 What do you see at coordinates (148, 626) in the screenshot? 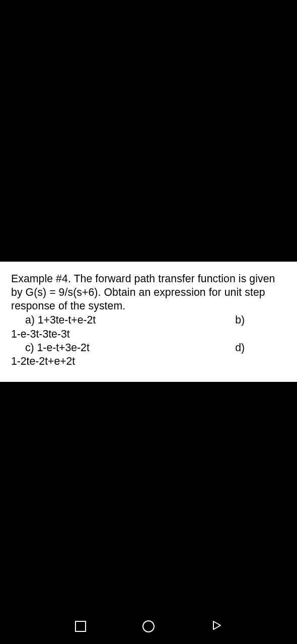
I see `navigation-bar` at bounding box center [148, 626].